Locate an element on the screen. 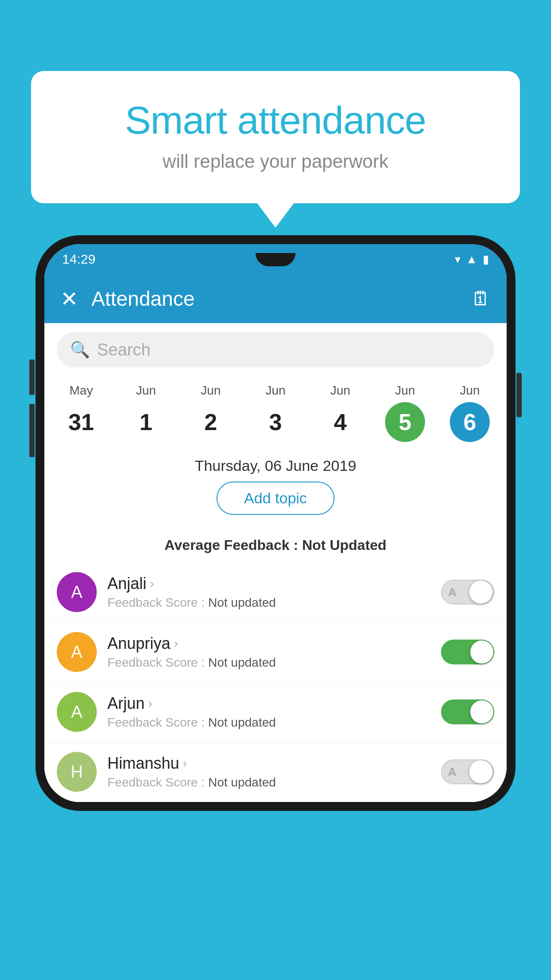 The image size is (551, 980). search-icon: 🔍 is located at coordinates (80, 350).